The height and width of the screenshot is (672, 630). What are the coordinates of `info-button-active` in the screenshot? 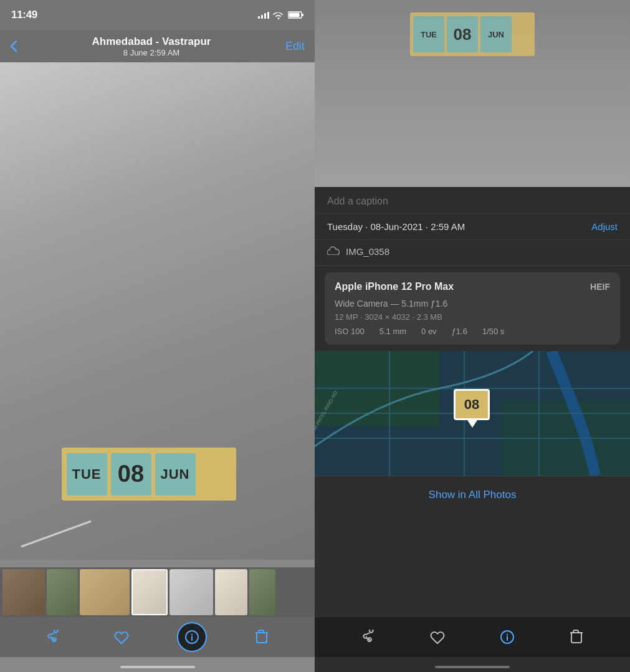 It's located at (192, 637).